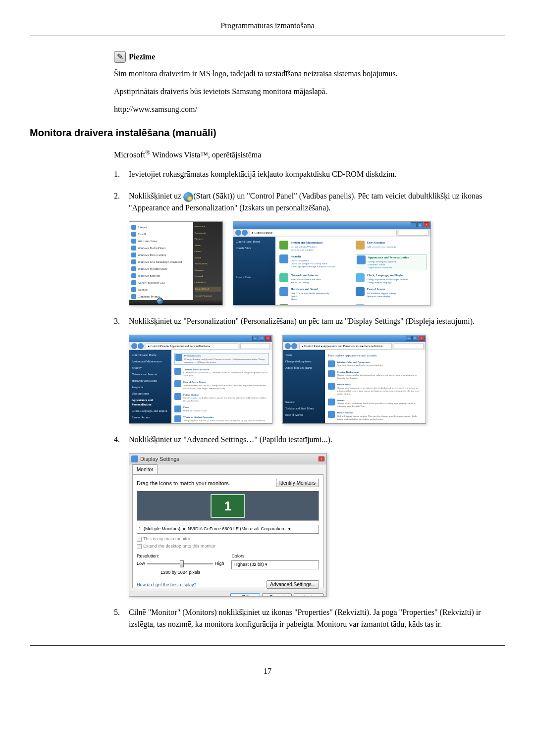  I want to click on category-title: User Accounts, so click(381, 243).